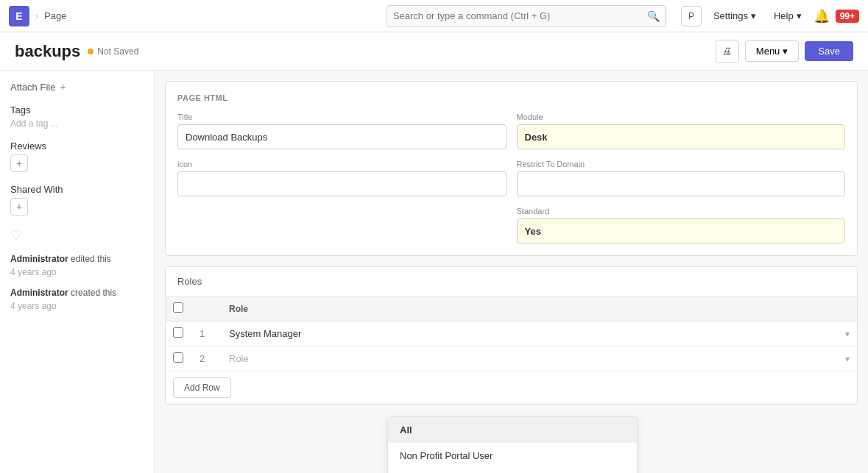 The image size is (868, 473). What do you see at coordinates (847, 334) in the screenshot?
I see `row-1-chevron-icon: ▾` at bounding box center [847, 334].